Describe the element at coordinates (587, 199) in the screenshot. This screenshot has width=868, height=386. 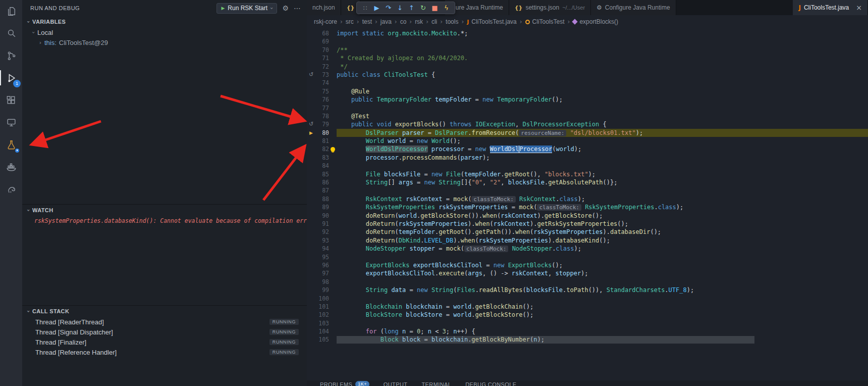
I see `code-line-88: 88 RskContext rskContext = mock(classToM…` at that location.